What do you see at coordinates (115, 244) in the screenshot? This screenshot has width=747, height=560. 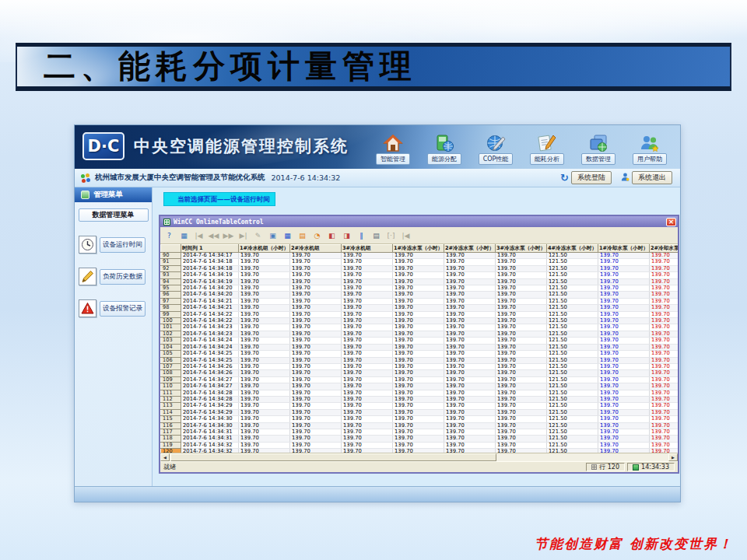 I see `sidebar-item-device-runtime: 设备运行时间` at bounding box center [115, 244].